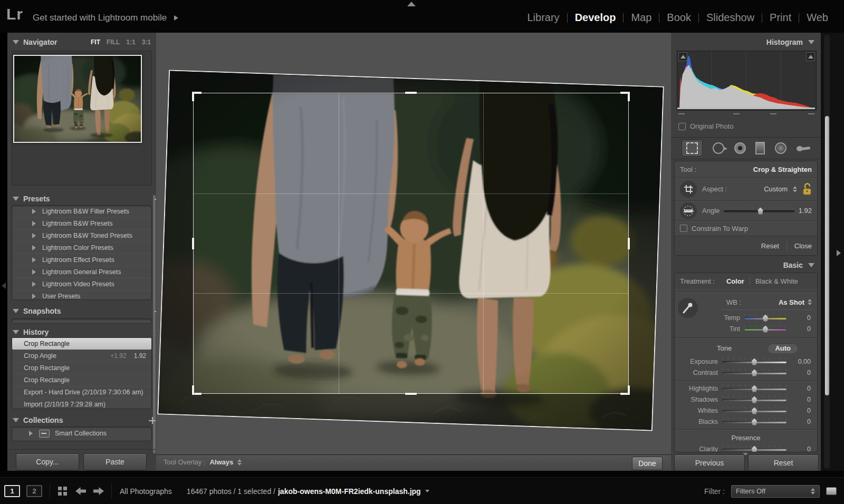 This screenshot has width=844, height=504. Describe the element at coordinates (87, 332) in the screenshot. I see `history-header: History` at that location.